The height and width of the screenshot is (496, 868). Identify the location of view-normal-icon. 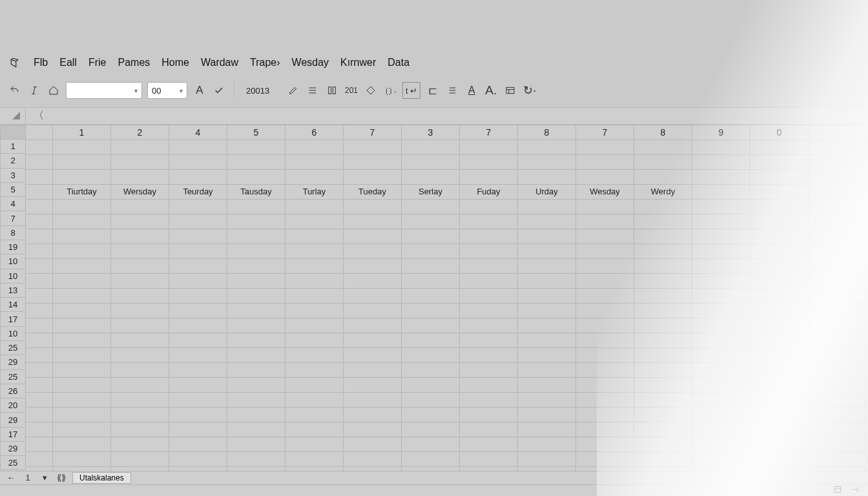
(838, 491).